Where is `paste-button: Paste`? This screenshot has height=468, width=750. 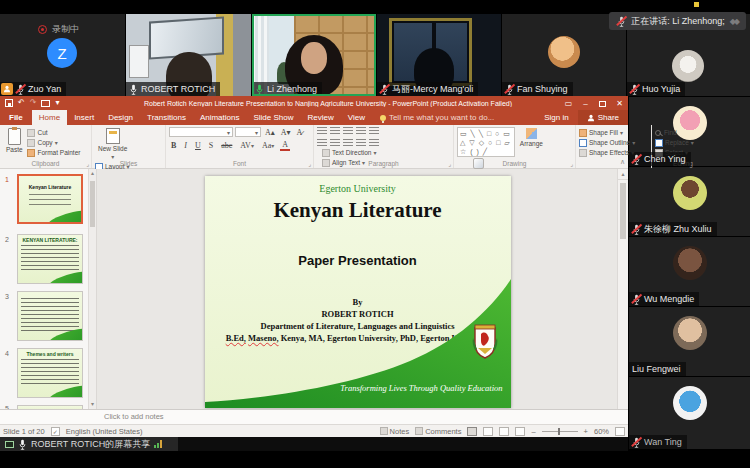 paste-button: Paste is located at coordinates (14, 140).